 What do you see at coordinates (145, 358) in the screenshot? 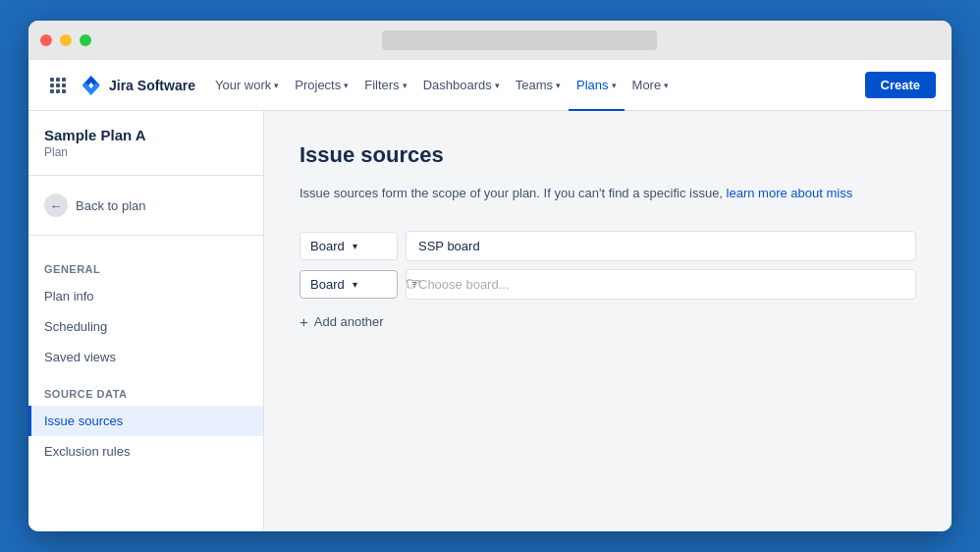
I see `sidebar-item-saved-views: Saved views` at bounding box center [145, 358].